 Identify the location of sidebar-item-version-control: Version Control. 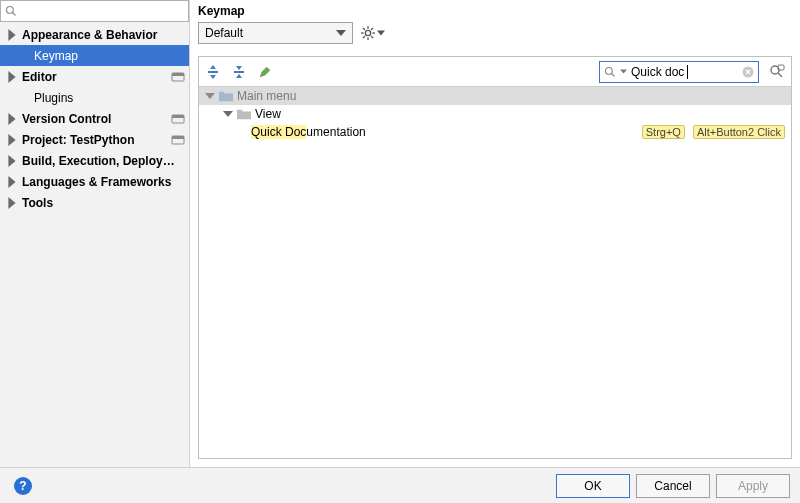
(94, 118).